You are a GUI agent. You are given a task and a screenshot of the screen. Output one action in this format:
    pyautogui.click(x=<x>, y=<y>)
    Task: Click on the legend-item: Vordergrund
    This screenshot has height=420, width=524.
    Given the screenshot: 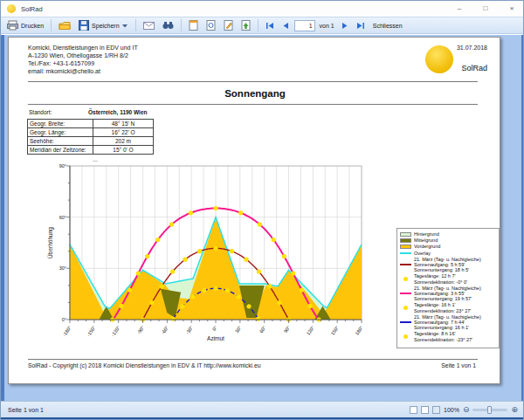 What is the action you would take?
    pyautogui.click(x=448, y=246)
    